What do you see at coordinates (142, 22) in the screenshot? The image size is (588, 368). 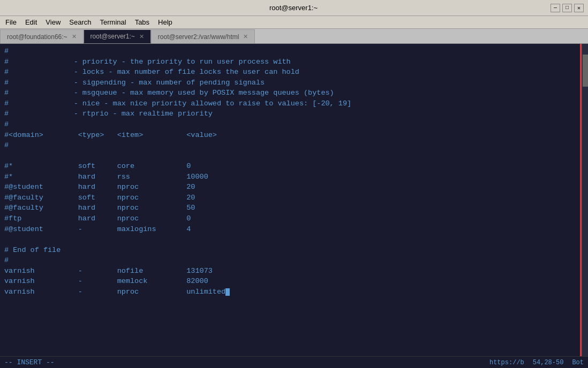 I see `menu-tabs: Tabs` at bounding box center [142, 22].